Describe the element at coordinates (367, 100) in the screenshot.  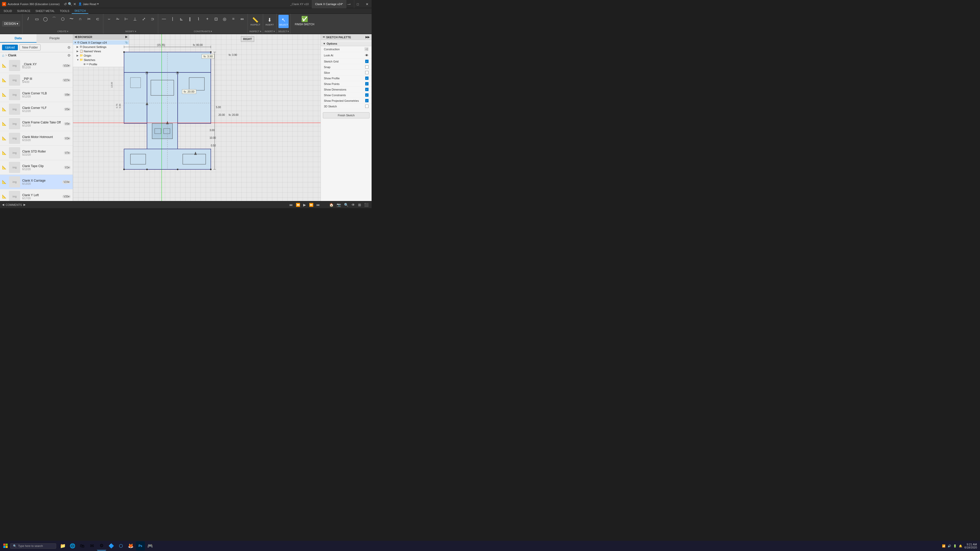
I see `show-projected-checkbox` at that location.